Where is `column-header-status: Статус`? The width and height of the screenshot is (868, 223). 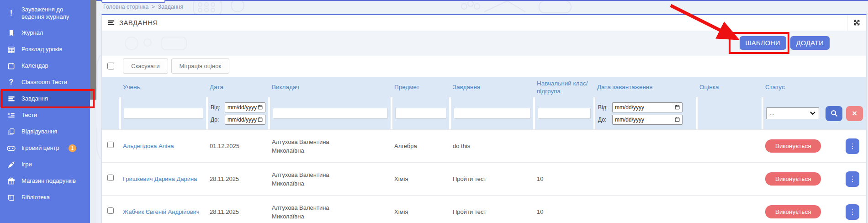
column-header-status: Статус is located at coordinates (802, 87).